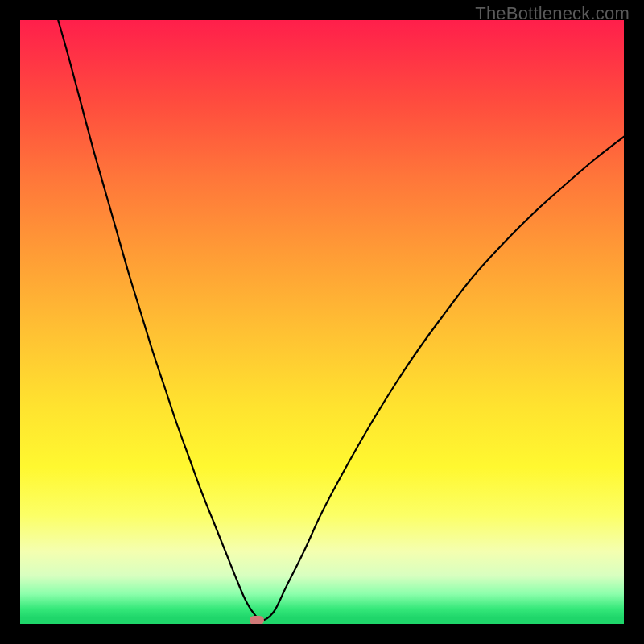 The height and width of the screenshot is (644, 644). I want to click on optimum-marker, so click(257, 620).